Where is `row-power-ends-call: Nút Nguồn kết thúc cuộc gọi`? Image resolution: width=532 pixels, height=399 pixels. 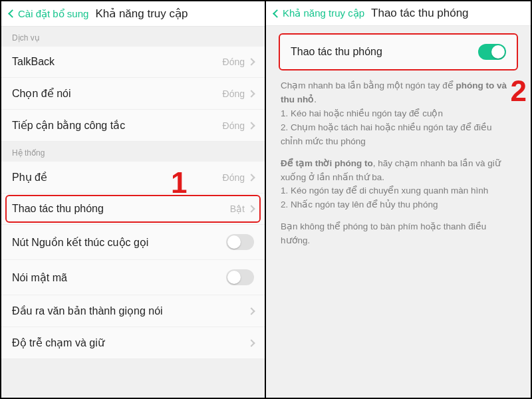
row-power-ends-call: Nút Nguồn kết thúc cuộc gọi is located at coordinates (133, 242).